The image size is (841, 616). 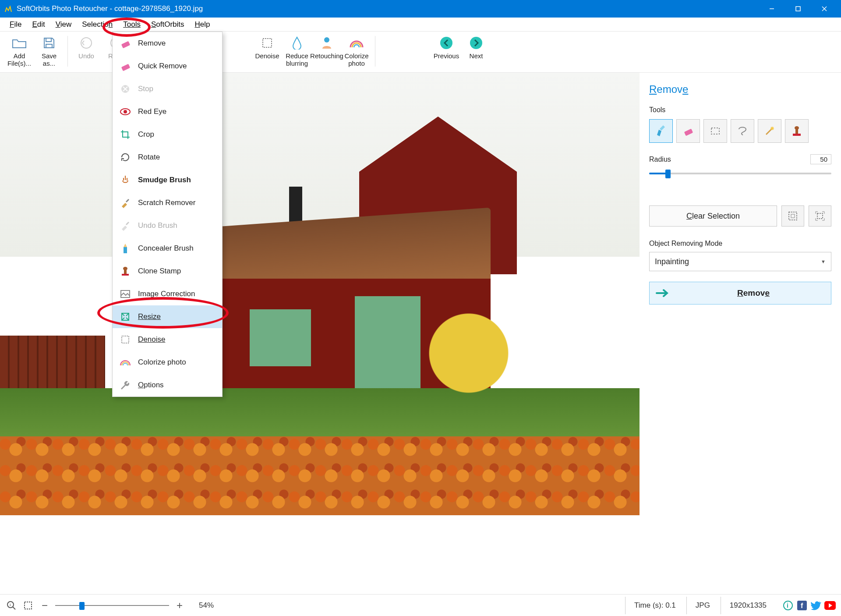 I want to click on rainbow-menu-icon, so click(x=125, y=362).